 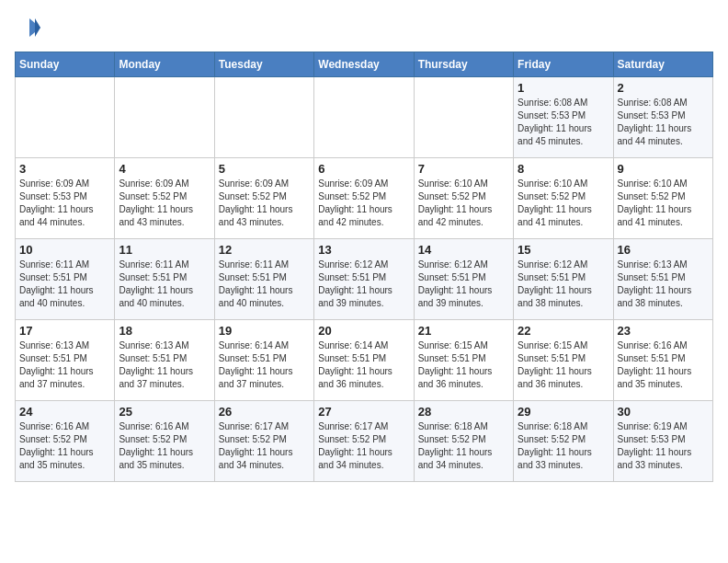 I want to click on day-info: Sunrise: 6:09 AMSunset: 5:53 PMDaylight:…, so click(x=64, y=203).